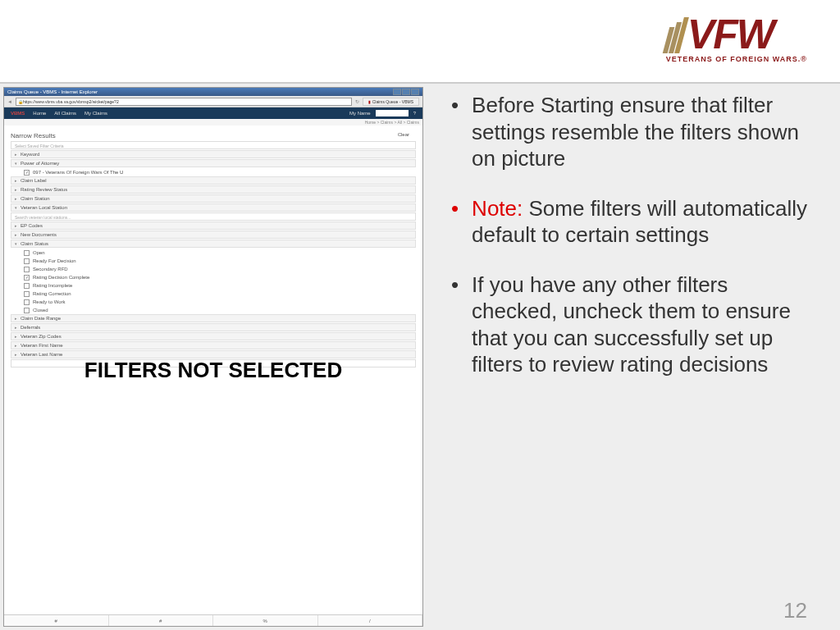 Image resolution: width=840 pixels, height=630 pixels. Describe the element at coordinates (360, 113) in the screenshot. I see `nav-user: My Name` at that location.